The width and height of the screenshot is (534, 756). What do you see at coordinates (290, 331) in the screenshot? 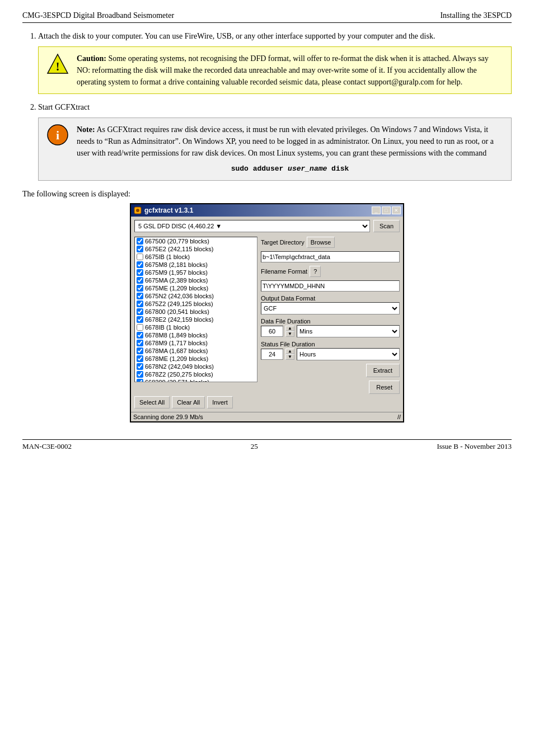
I see `data-file-duration-spinner-btns: ▲ ▼` at bounding box center [290, 331].